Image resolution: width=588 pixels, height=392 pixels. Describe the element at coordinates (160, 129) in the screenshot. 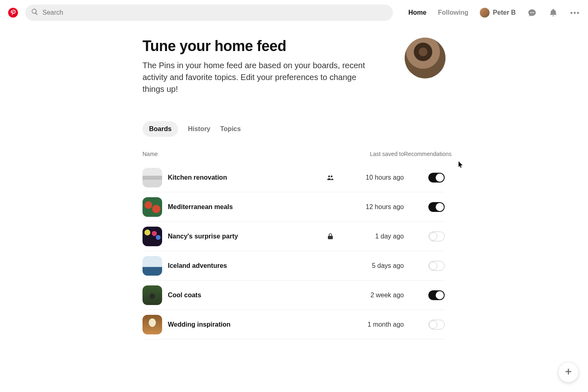

I see `tab-boards: Boards` at that location.